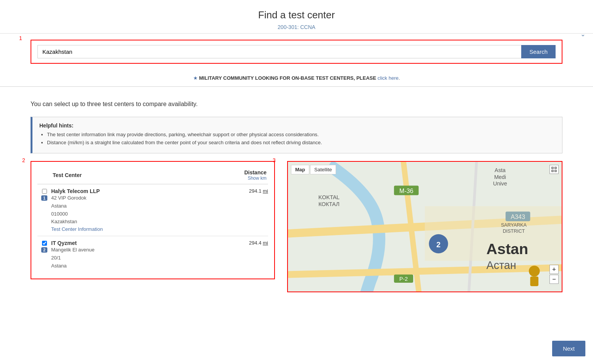 The image size is (593, 364). I want to click on tc1-address: 42 VIP Gorodok Astana 010000 Kazakhstan, so click(144, 210).